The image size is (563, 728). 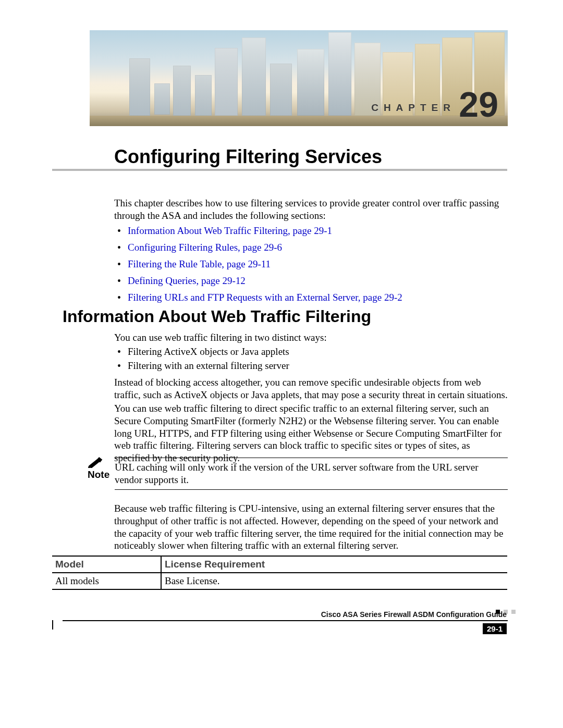 What do you see at coordinates (413, 108) in the screenshot?
I see `chapter-label: CHAPTER` at bounding box center [413, 108].